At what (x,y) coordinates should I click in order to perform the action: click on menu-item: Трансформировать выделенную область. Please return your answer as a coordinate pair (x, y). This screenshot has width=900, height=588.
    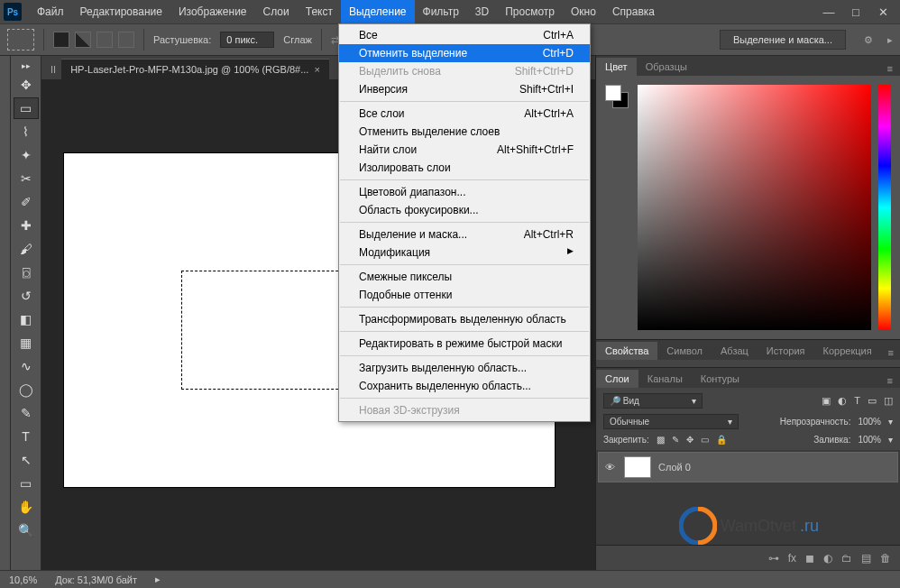
    Looking at the image, I should click on (464, 319).